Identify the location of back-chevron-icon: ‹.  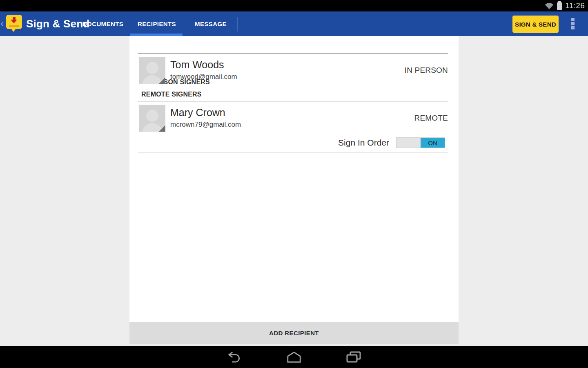
(2, 23).